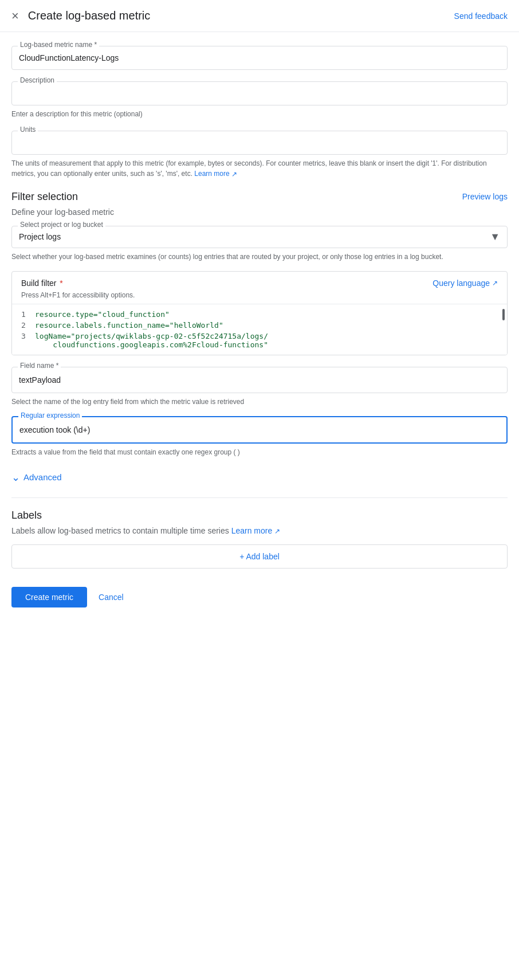 This screenshot has height=980, width=519. Describe the element at coordinates (277, 531) in the screenshot. I see `labels-learn-more-ext-icon: ↗` at that location.